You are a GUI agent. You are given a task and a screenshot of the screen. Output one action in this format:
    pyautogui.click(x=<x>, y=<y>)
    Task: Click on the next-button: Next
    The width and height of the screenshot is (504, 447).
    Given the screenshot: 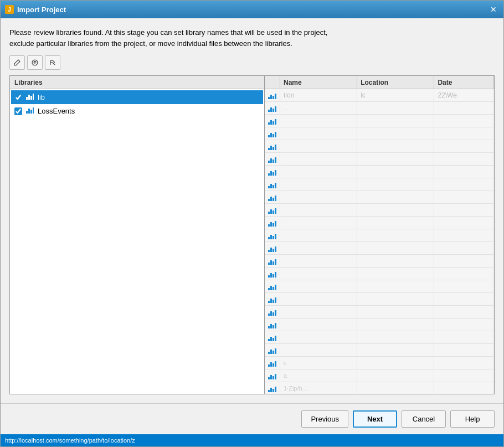 What is the action you would take?
    pyautogui.click(x=375, y=419)
    